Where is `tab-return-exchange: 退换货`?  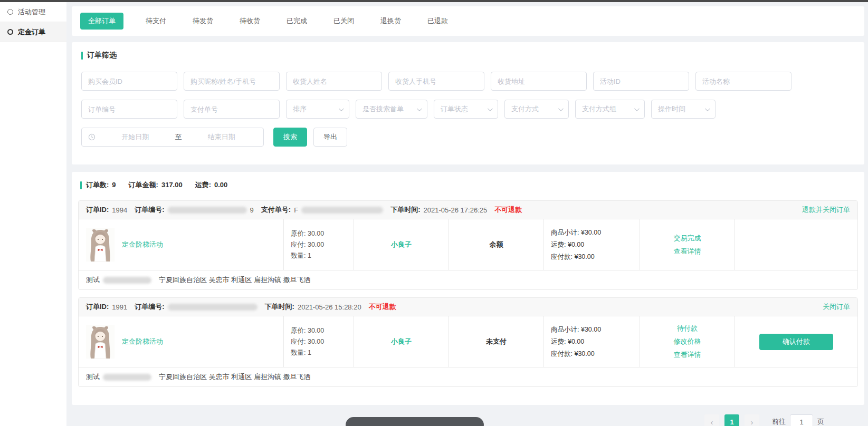 tab-return-exchange: 退换货 is located at coordinates (390, 21).